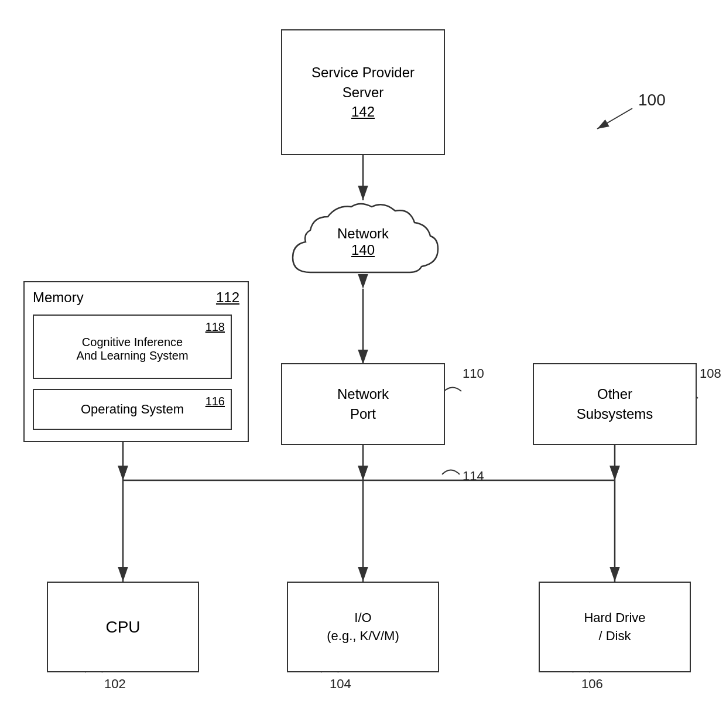 The width and height of the screenshot is (726, 728). What do you see at coordinates (132, 347) in the screenshot?
I see `cognitive-inference-box: 118 Cognitive Inference And Learning Sys…` at bounding box center [132, 347].